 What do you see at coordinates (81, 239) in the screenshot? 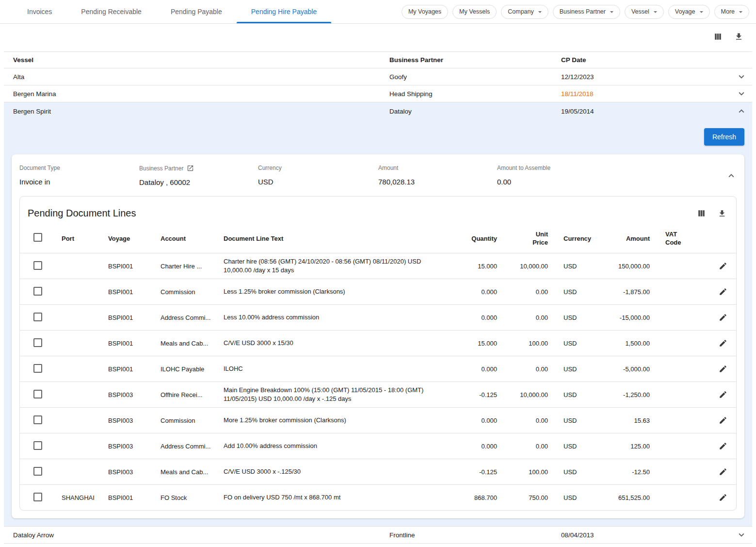
I see `port-column-header: Port` at bounding box center [81, 239].